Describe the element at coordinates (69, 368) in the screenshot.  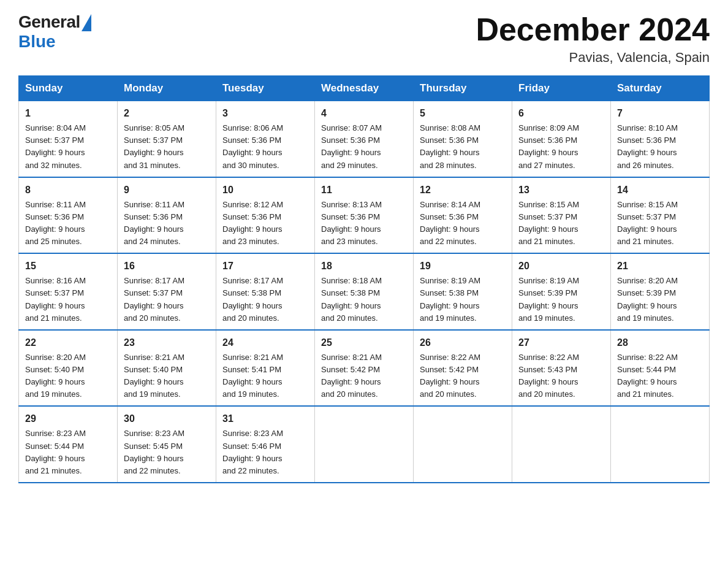
I see `calendar-cell: 22Sunrise: 8:20 AMSunset: 5:40 PMDayligh…` at that location.